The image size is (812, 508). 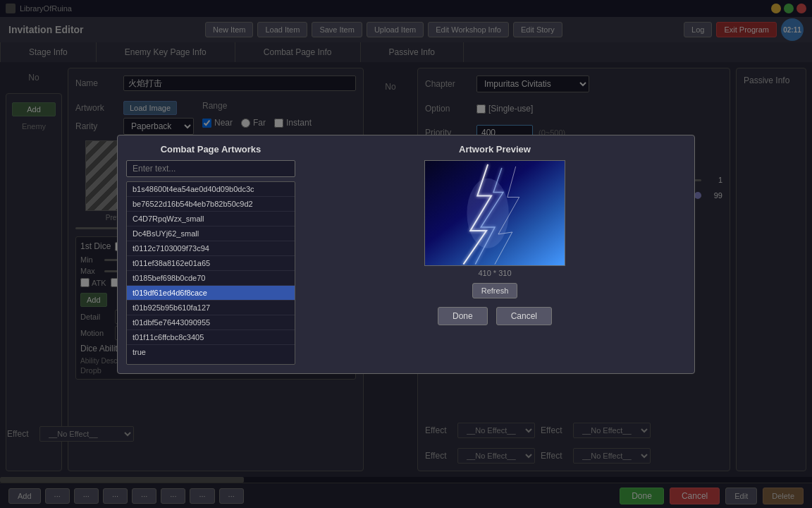 I want to click on preview-image, so click(x=495, y=213).